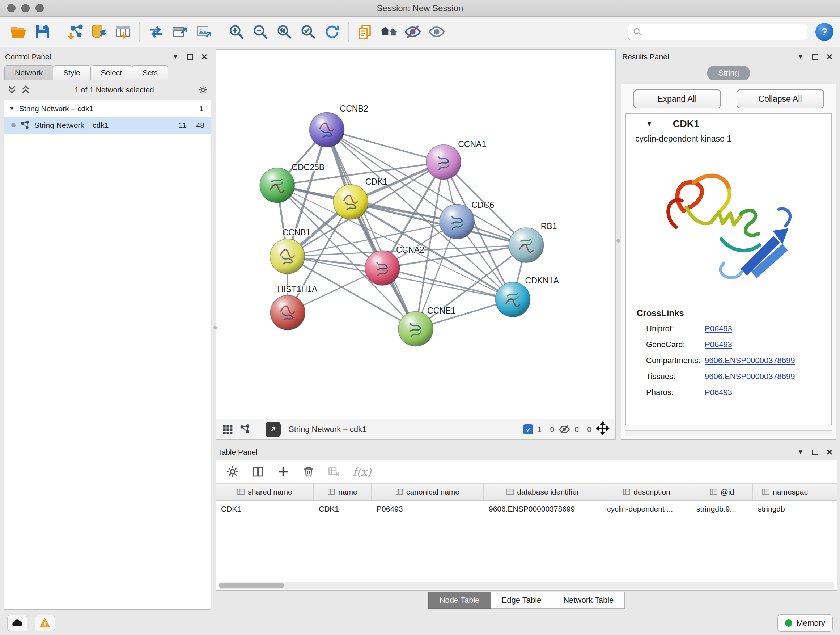  Describe the element at coordinates (618, 241) in the screenshot. I see `splitter-handle` at that location.